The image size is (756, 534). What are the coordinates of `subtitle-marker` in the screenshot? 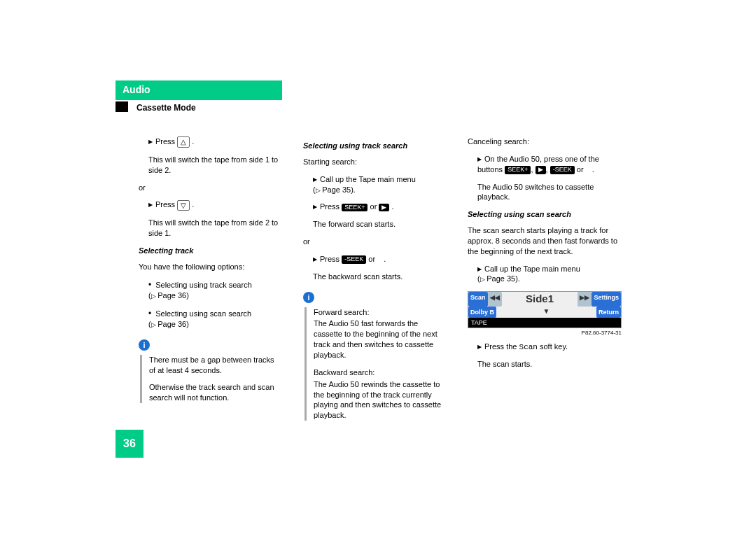 It's located at (122, 106).